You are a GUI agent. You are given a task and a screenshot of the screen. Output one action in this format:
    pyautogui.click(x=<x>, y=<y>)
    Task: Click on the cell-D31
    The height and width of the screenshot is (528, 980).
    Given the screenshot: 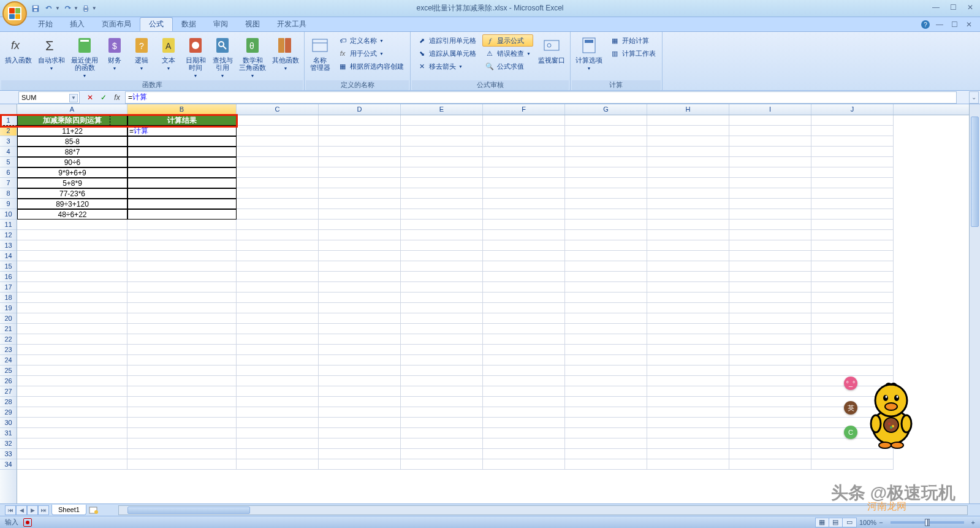 What is the action you would take?
    pyautogui.click(x=360, y=433)
    